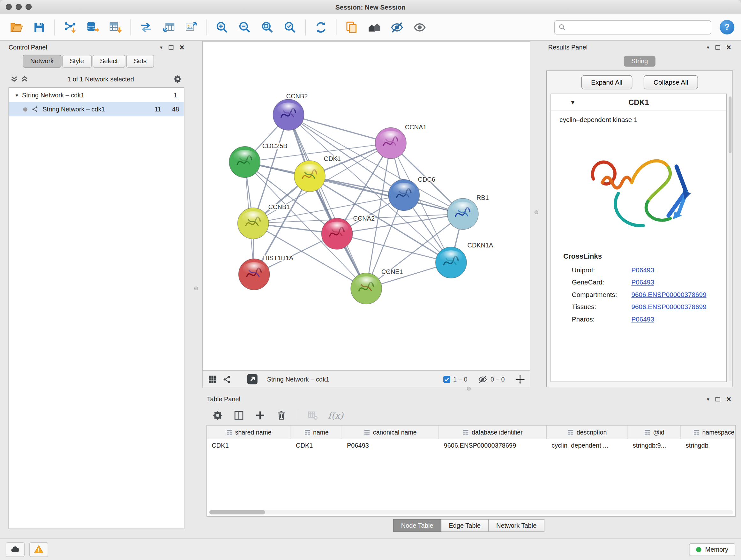  Describe the element at coordinates (245, 27) in the screenshot. I see `zoom-out-button` at that location.